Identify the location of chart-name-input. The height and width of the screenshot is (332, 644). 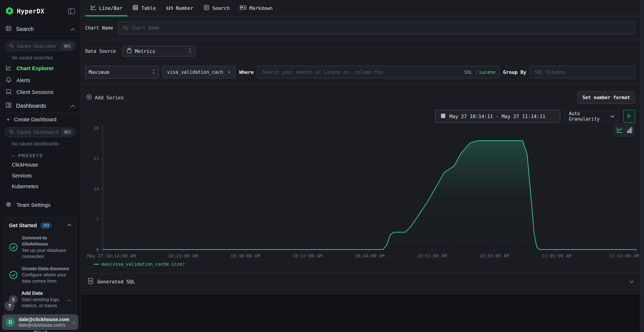
(377, 28).